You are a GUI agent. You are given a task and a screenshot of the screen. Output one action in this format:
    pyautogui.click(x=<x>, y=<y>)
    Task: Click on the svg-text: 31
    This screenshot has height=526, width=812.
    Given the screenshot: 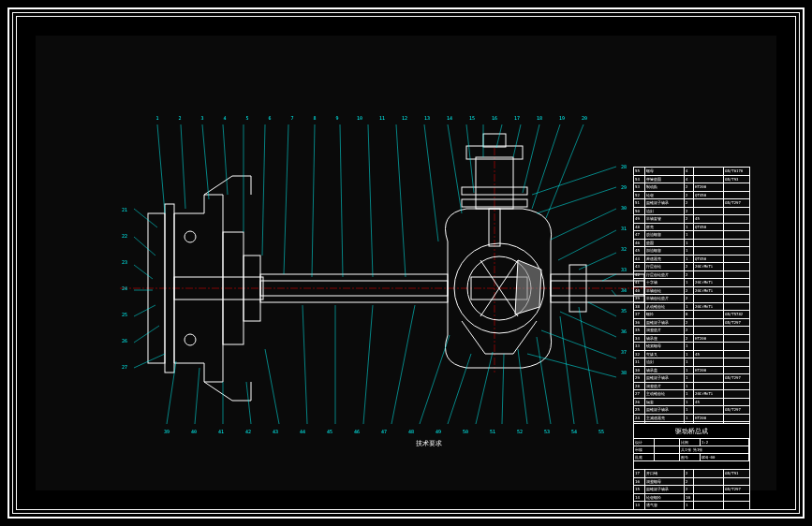 What is the action you would take?
    pyautogui.click(x=624, y=228)
    